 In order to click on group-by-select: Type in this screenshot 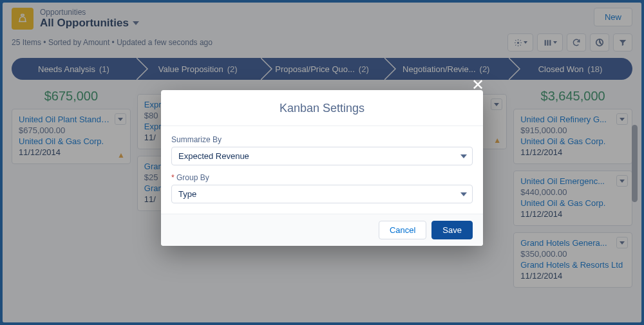, I will do `click(322, 194)`.